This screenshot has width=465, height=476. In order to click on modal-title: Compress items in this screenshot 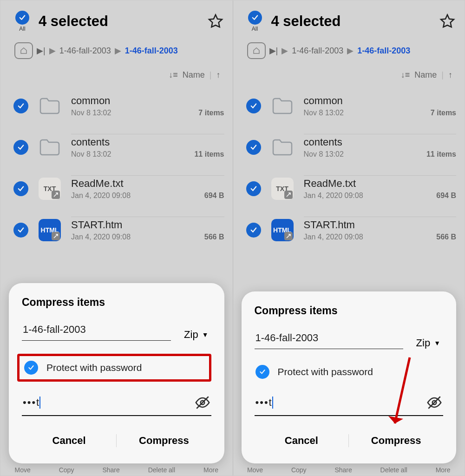, I will do `click(349, 311)`.